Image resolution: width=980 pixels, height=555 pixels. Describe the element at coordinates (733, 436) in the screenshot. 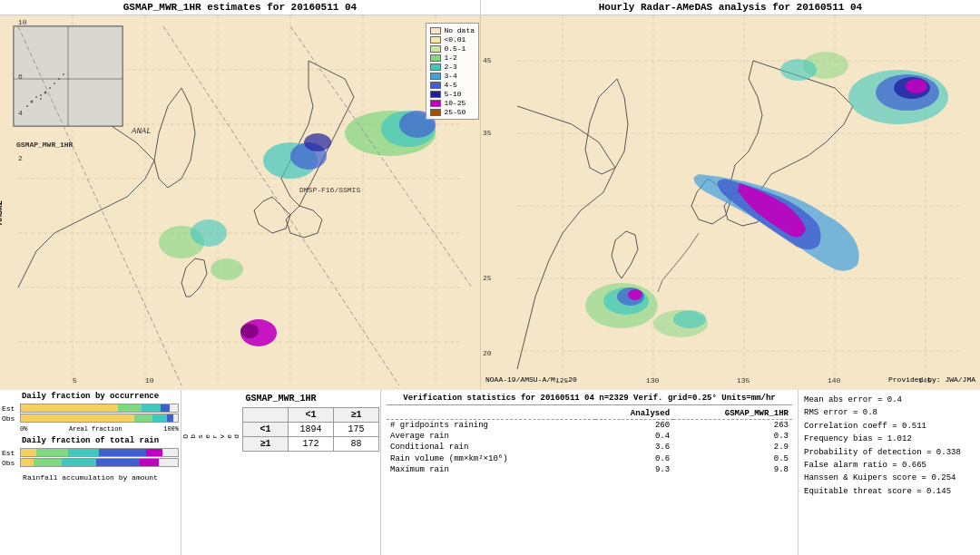

I see `stat-val-avgrain-gs: 0.3` at that location.